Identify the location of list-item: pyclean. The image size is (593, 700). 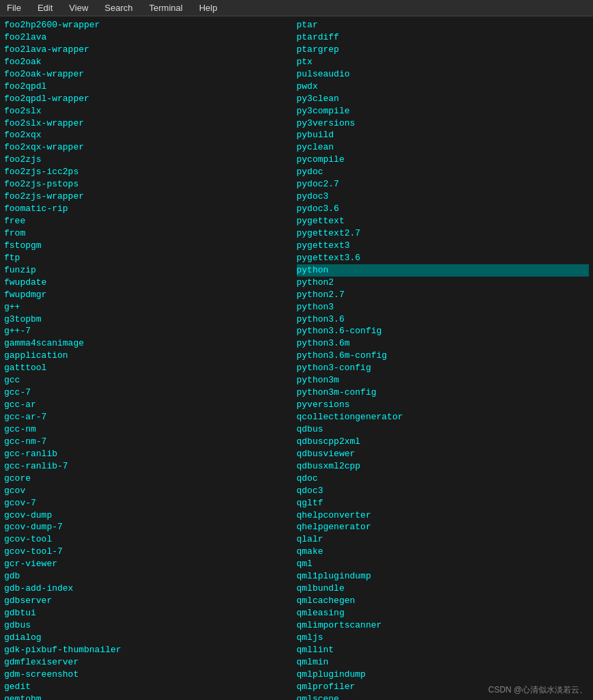
(444, 148).